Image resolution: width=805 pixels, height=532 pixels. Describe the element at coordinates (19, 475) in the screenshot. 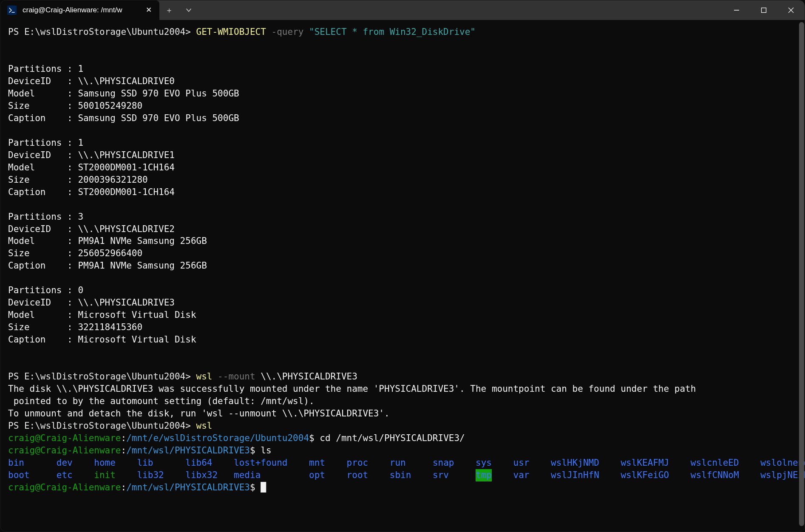

I see `ls-entry: boot` at that location.